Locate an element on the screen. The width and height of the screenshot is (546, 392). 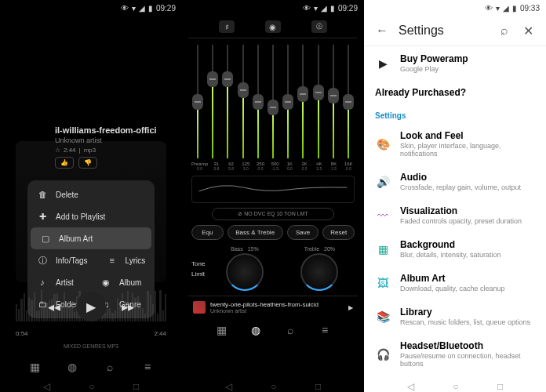
star-icon: ☆ is located at coordinates (58, 151).